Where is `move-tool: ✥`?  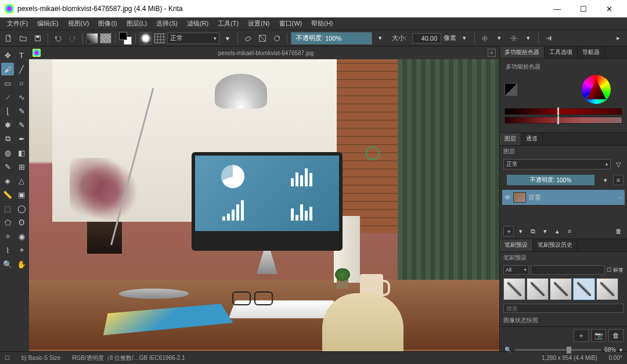
move-tool: ✥ is located at coordinates (8, 55).